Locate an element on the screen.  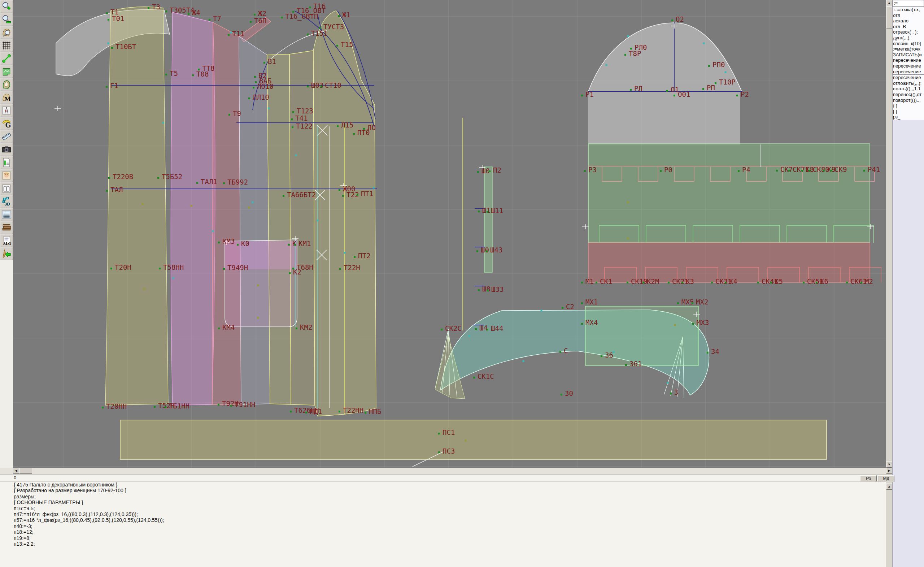
command-list-item: рз_ is located at coordinates (908, 117).